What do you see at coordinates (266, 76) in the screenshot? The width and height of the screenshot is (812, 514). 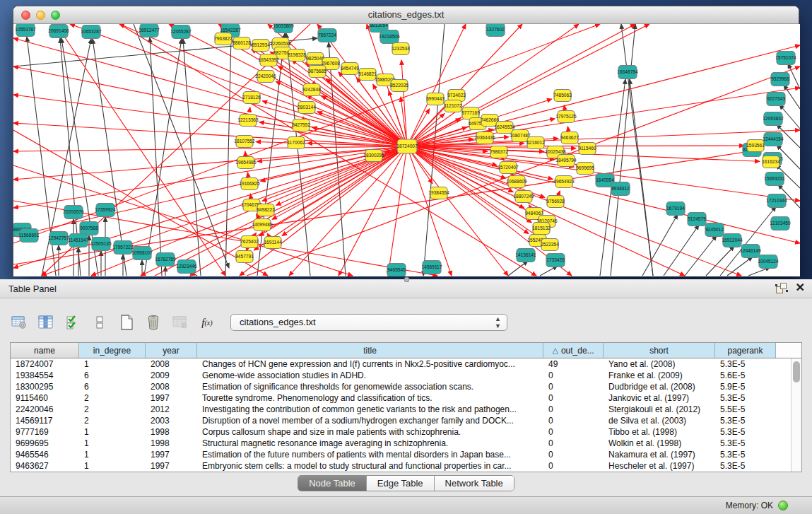 I see `graph-node: 22420046` at bounding box center [266, 76].